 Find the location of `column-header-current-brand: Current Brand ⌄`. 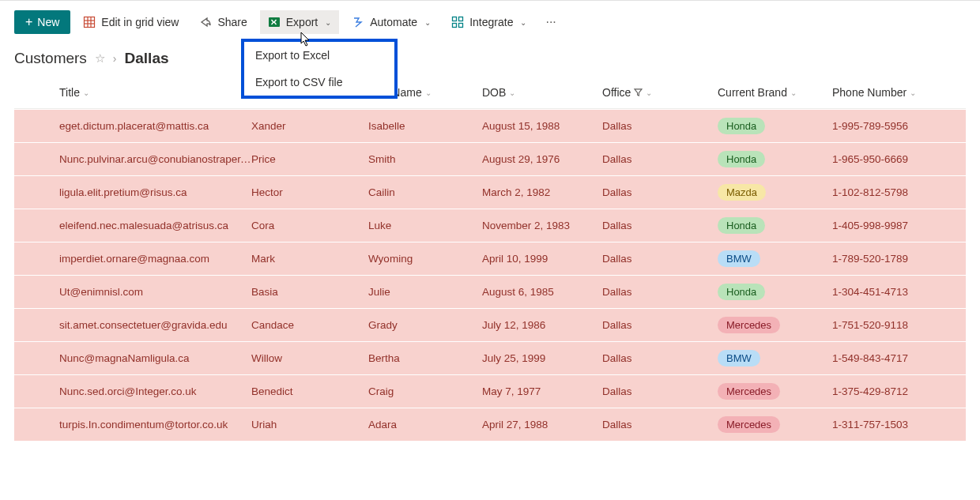

column-header-current-brand: Current Brand ⌄ is located at coordinates (775, 92).